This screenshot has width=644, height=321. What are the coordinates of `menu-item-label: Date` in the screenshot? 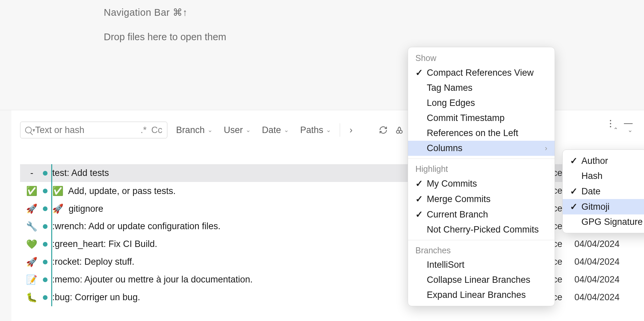 It's located at (591, 192).